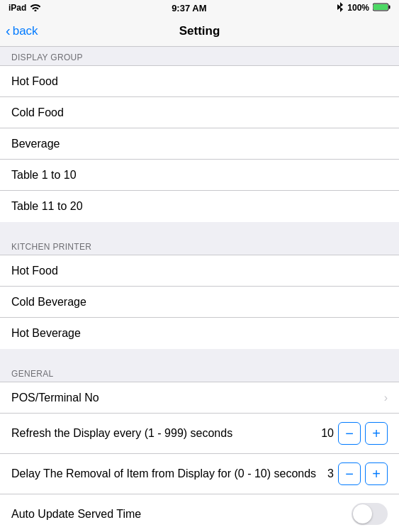 The image size is (399, 532). What do you see at coordinates (35, 9) in the screenshot?
I see `wifi-icon` at bounding box center [35, 9].